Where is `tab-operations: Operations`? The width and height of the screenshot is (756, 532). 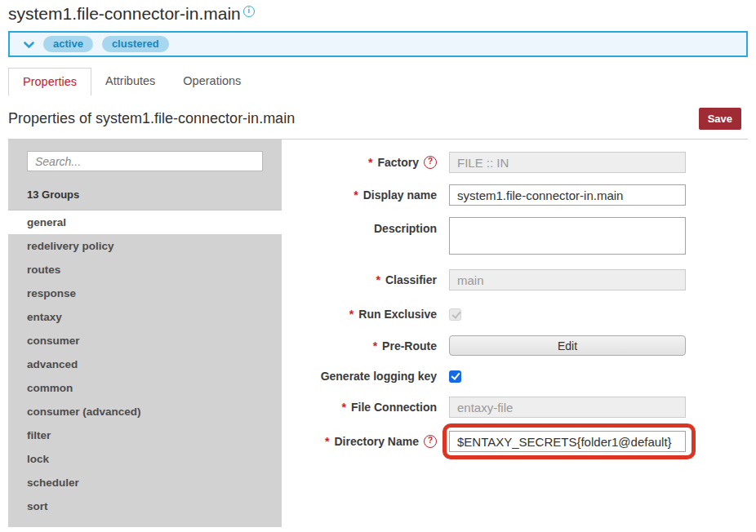
tab-operations: Operations is located at coordinates (212, 82).